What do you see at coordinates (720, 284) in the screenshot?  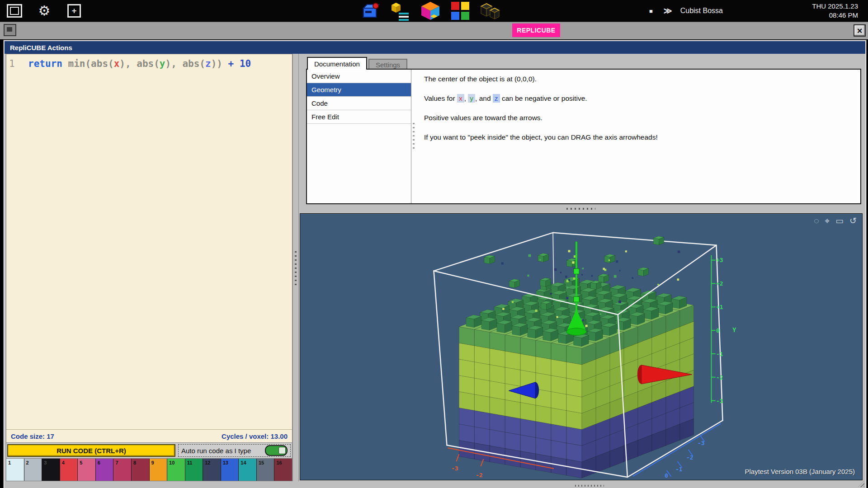 I see `y-axis-tick: +2` at bounding box center [720, 284].